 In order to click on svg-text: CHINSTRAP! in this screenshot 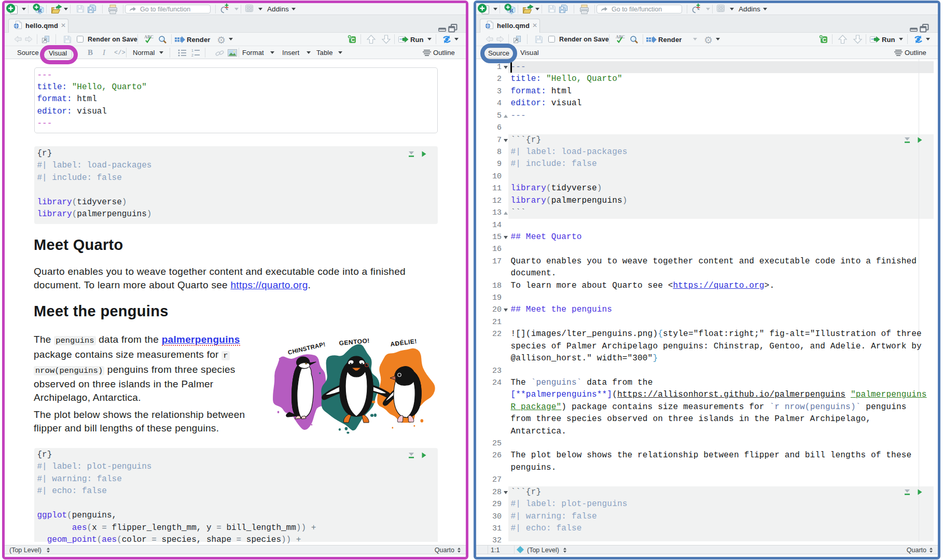, I will do `click(307, 348)`.